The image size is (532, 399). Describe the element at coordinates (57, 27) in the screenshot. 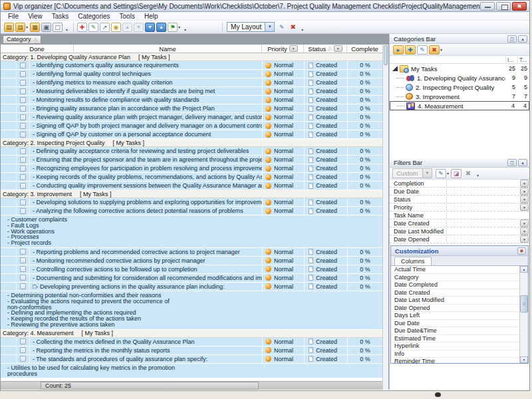

I see `print-preview-icon: ▢` at that location.